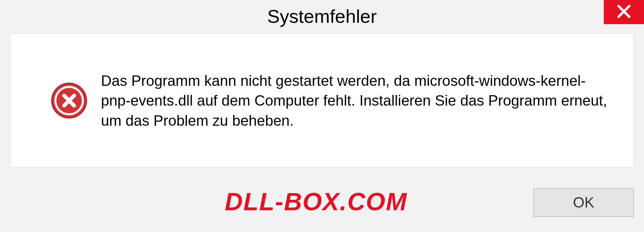 This screenshot has height=232, width=644. What do you see at coordinates (584, 202) in the screenshot?
I see `ok-button: OK` at bounding box center [584, 202].